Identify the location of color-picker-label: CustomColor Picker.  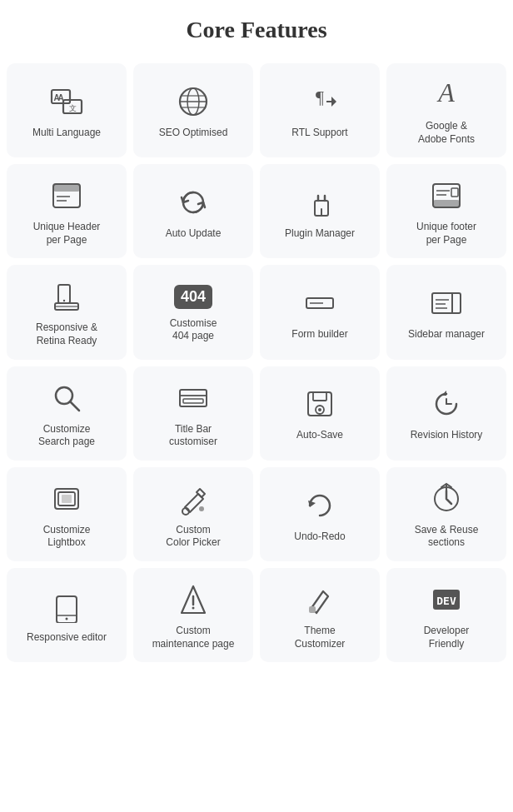
(193, 536).